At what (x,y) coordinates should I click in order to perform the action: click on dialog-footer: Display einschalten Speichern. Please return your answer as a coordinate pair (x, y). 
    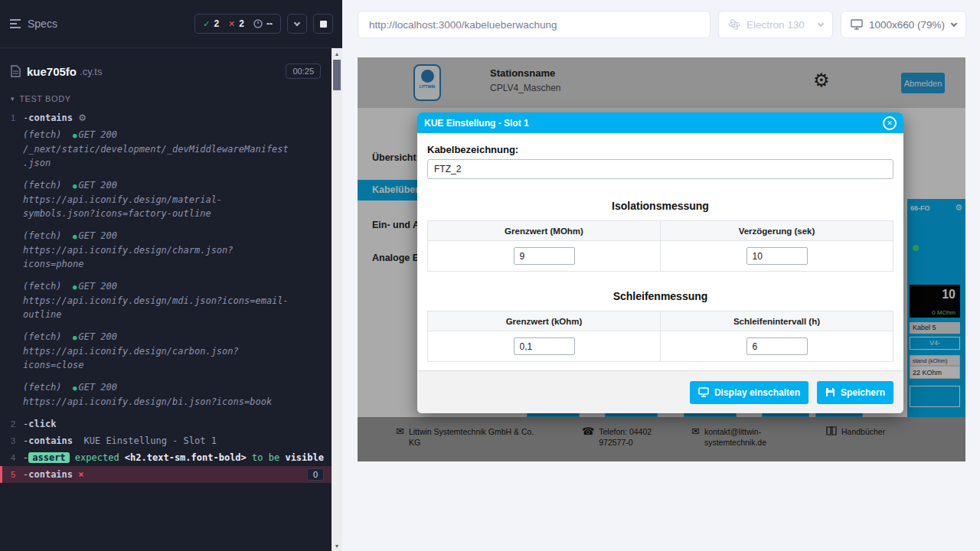
    Looking at the image, I should click on (660, 392).